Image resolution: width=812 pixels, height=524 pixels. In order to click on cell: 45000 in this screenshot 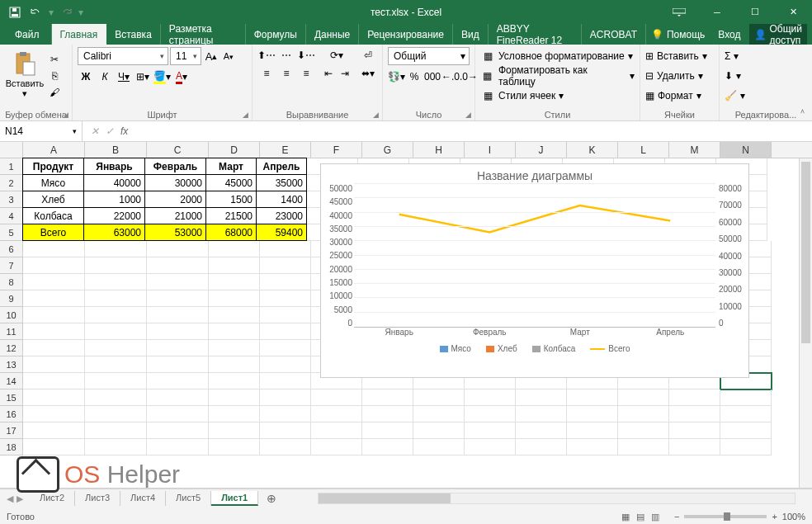, I will do `click(231, 183)`.